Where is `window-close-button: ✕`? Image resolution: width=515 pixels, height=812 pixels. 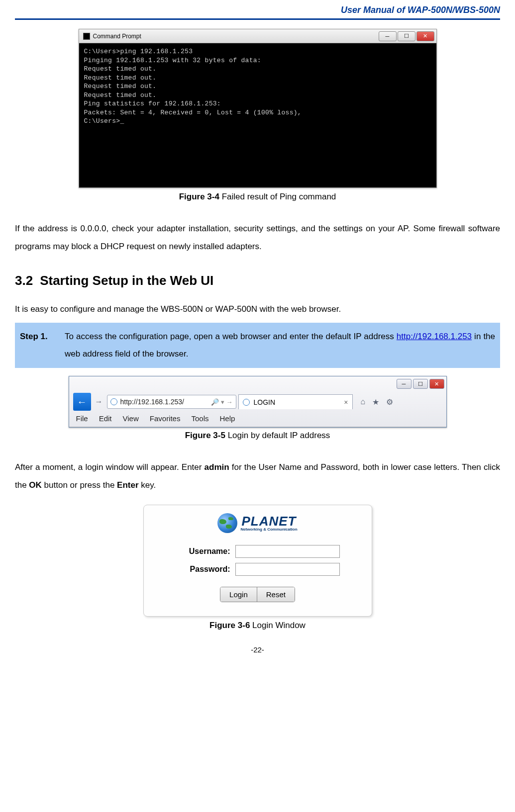
window-close-button: ✕ is located at coordinates (425, 36).